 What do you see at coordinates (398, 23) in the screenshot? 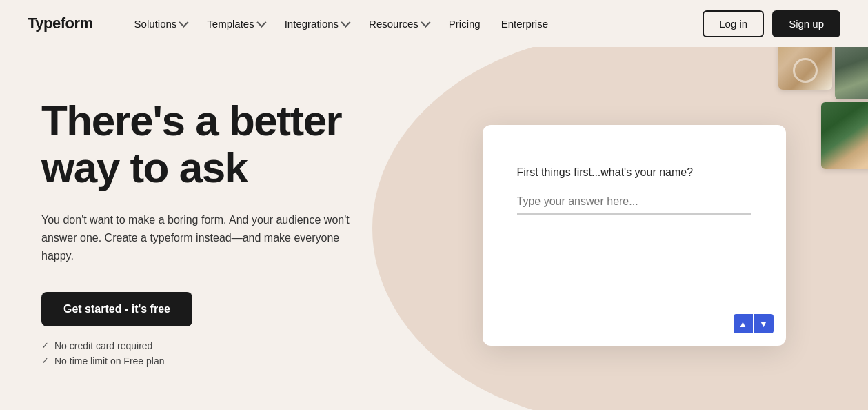
I see `nav-resources: Resources` at bounding box center [398, 23].